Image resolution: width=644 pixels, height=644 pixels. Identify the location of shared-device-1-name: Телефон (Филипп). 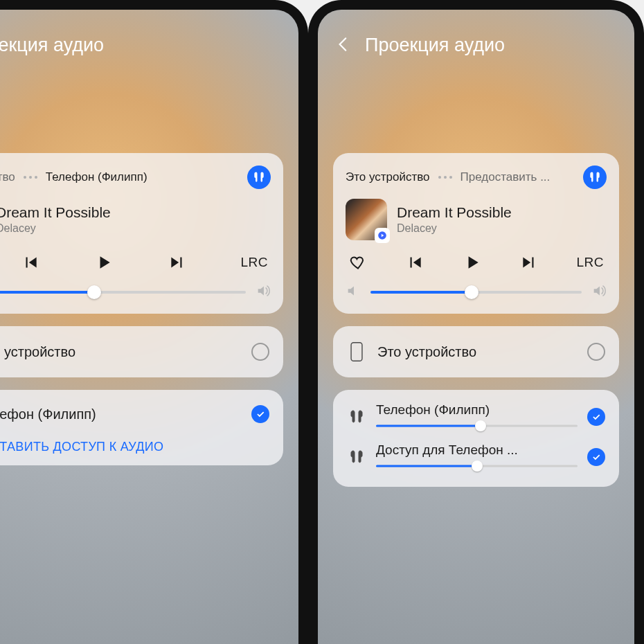
(476, 410).